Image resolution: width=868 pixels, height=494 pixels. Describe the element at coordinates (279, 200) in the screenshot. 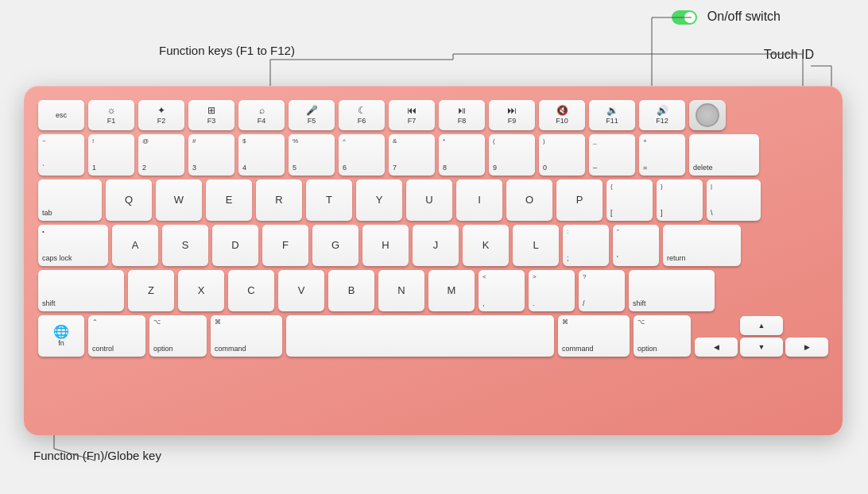

I see `key-r: R` at that location.